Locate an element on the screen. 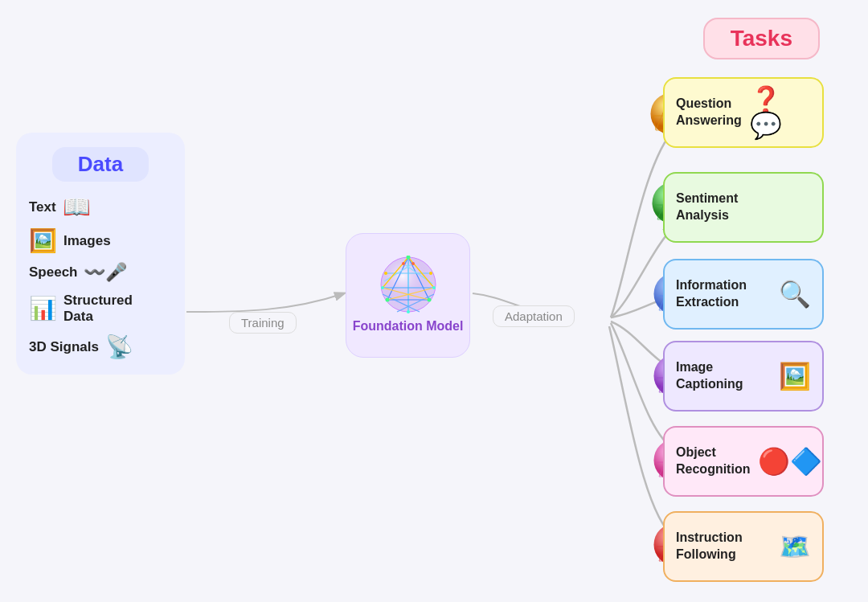  tasks-label: Tasks is located at coordinates (762, 39).